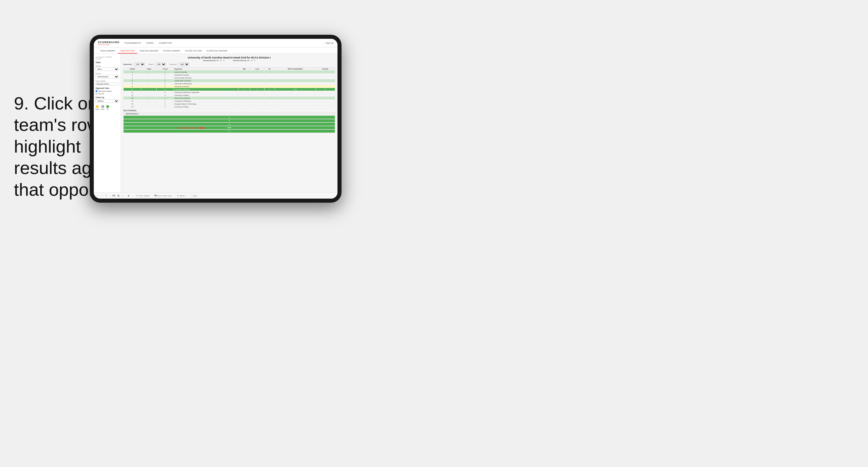 The height and width of the screenshot is (467, 868). Describe the element at coordinates (165, 43) in the screenshot. I see `nav-committee: COMMITTEE` at that location.